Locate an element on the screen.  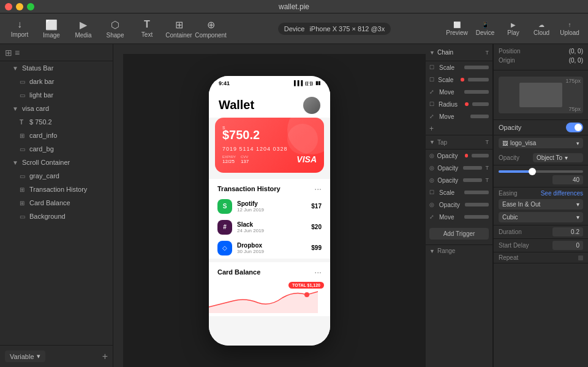
cloud-tool: ☁ Cloud is located at coordinates (541, 29).